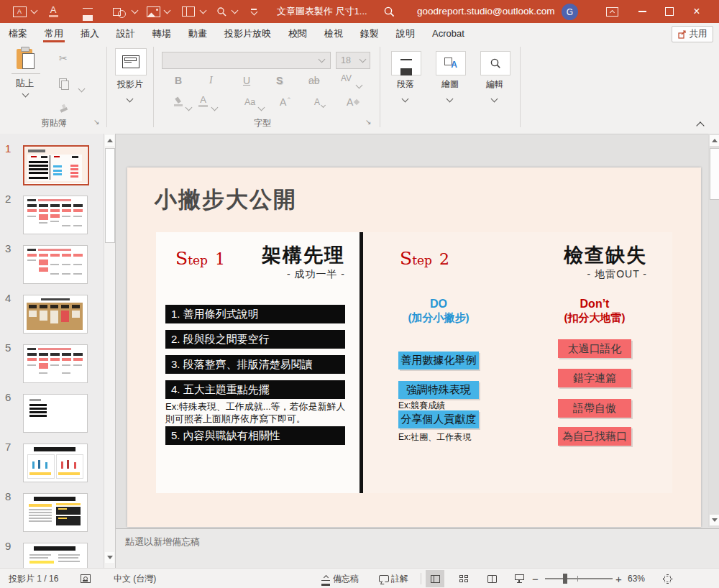  Describe the element at coordinates (595, 378) in the screenshot. I see `dont-item-2: 錯字連篇` at that location.